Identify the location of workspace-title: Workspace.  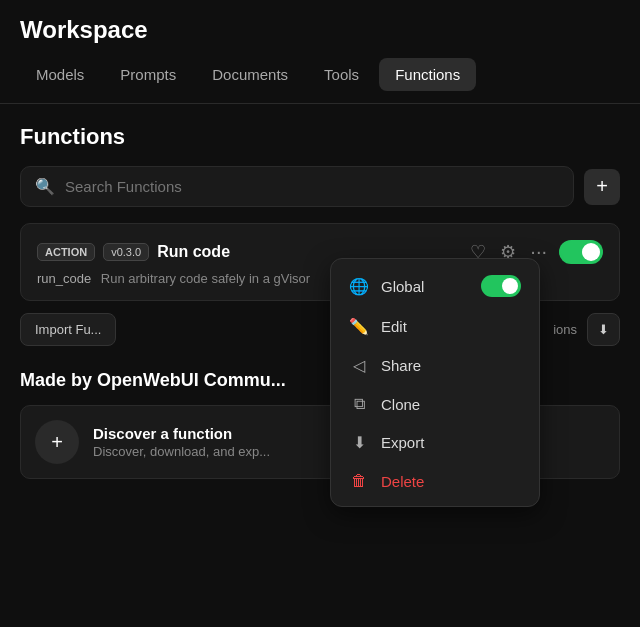
(320, 30).